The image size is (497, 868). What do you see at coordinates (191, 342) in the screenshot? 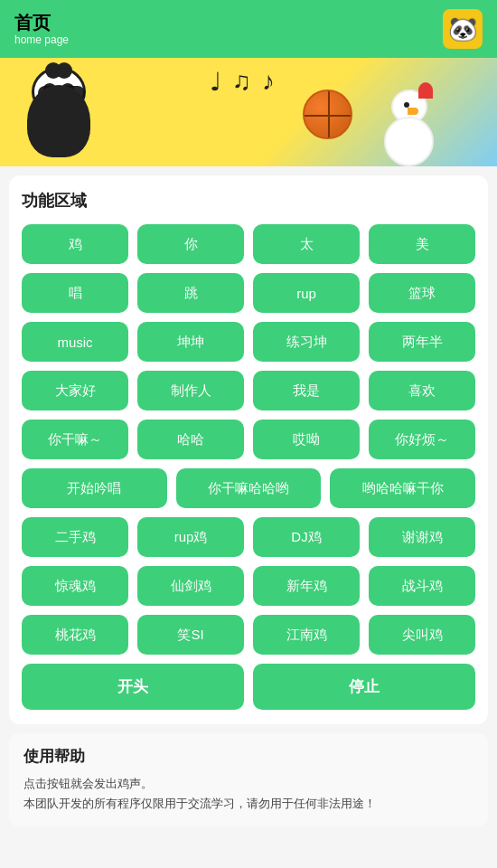
I see `function-button-2-1: 坤坤` at bounding box center [191, 342].